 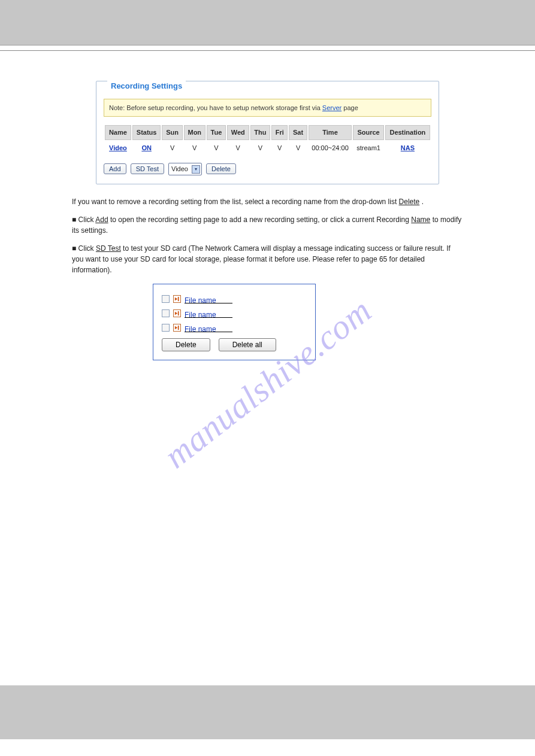 What do you see at coordinates (350, 108) in the screenshot?
I see `note-text-suffix: page` at bounding box center [350, 108].